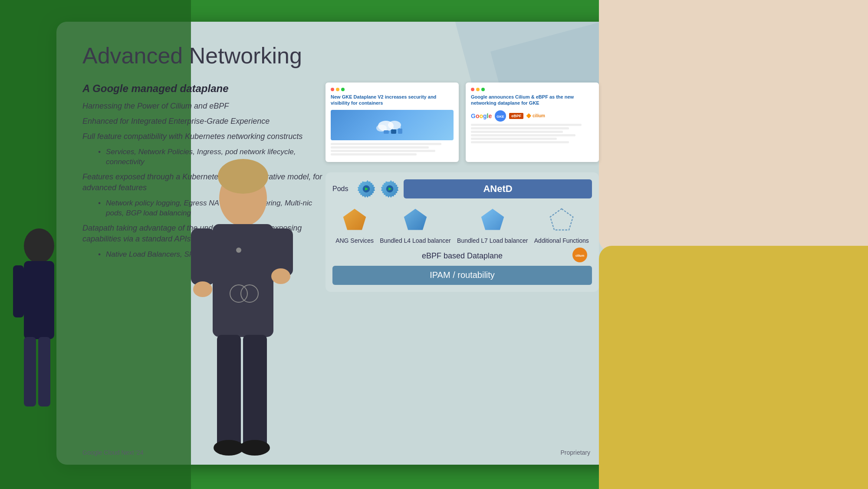  What do you see at coordinates (204, 106) in the screenshot?
I see `bullet-1: Harnessing the Power of Cilium and eBPF` at bounding box center [204, 106].